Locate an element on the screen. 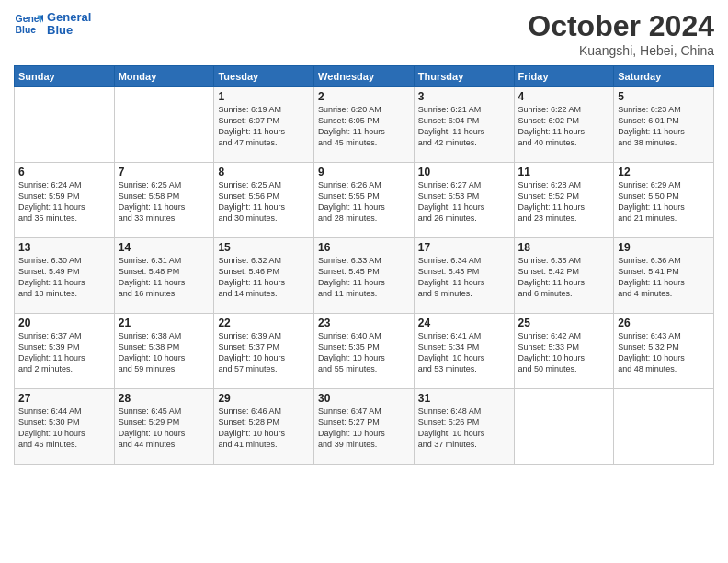 Image resolution: width=728 pixels, height=563 pixels. day-number: 16 is located at coordinates (364, 247).